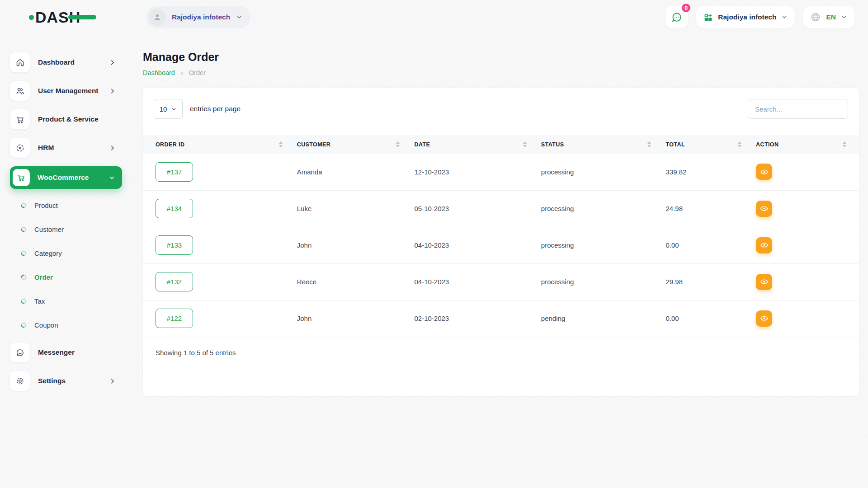  I want to click on sidebar-subitem-label: Tax, so click(40, 301).